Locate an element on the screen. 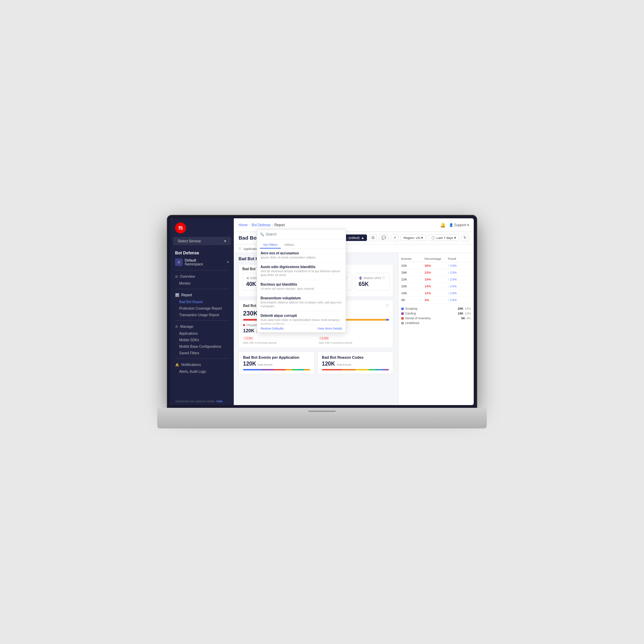 This screenshot has width=644, height=644. flagged-prev: Was 25K in previous period is located at coordinates (354, 343).